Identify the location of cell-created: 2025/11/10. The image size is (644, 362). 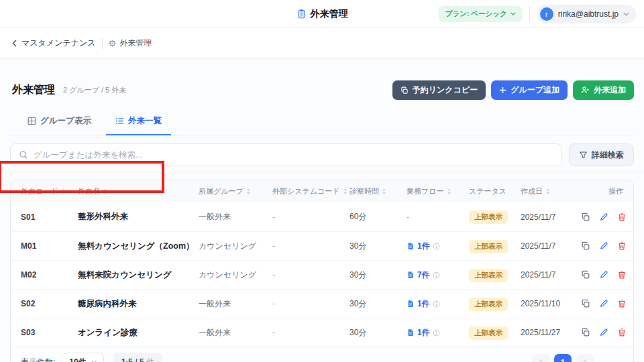
(551, 304).